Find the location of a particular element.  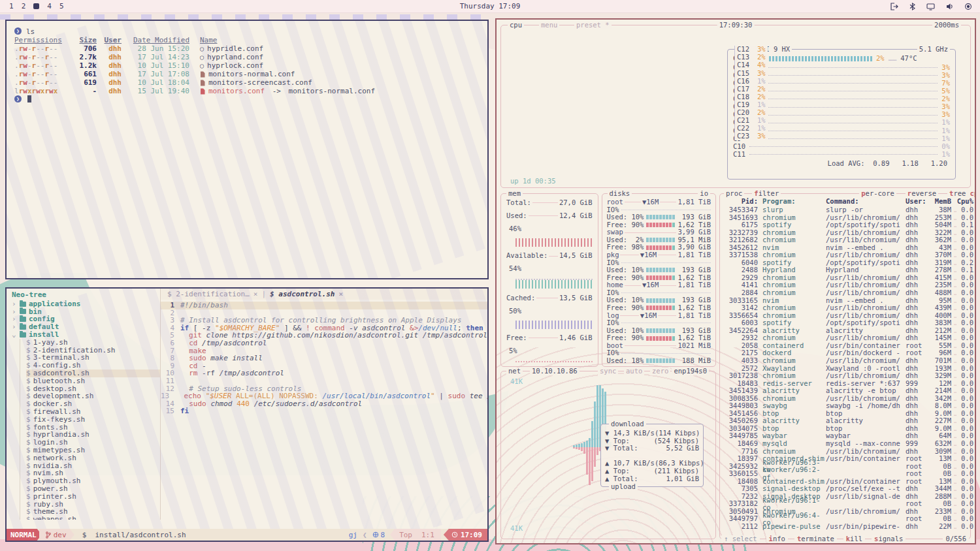

proc-option-filter: filter is located at coordinates (766, 194).